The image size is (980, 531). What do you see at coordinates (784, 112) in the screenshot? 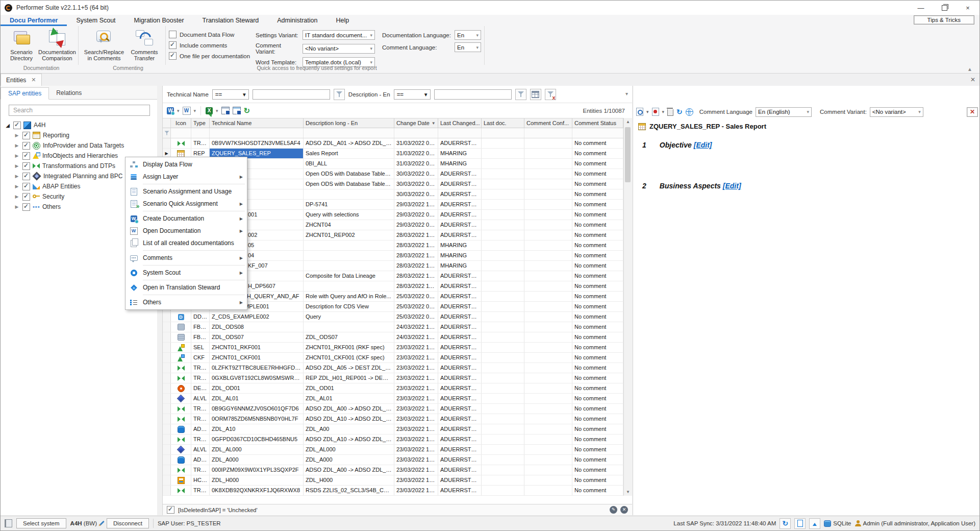
I see `comment-language-combo: En (English)▾` at bounding box center [784, 112].